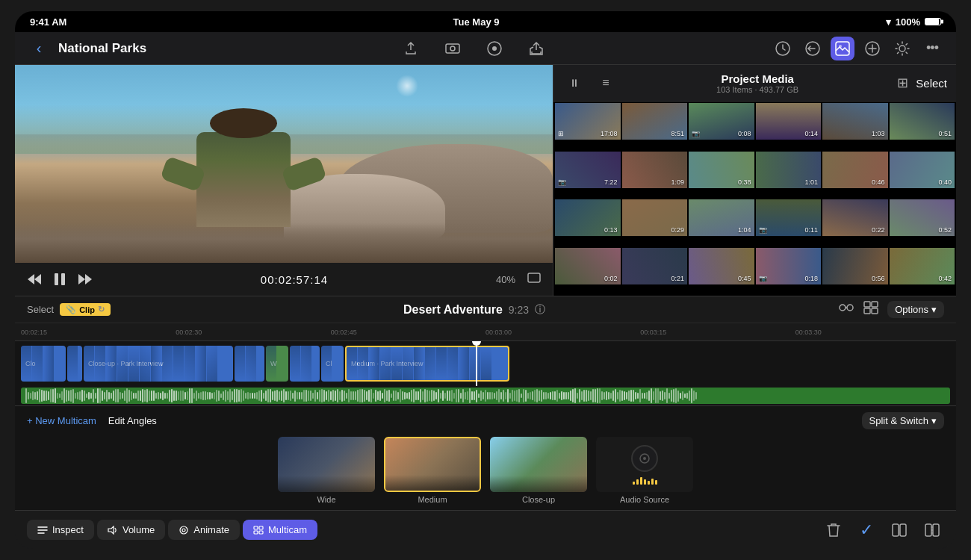 Image resolution: width=971 pixels, height=560 pixels. Describe the element at coordinates (588, 218) in the screenshot. I see `media-thumb: 0:13` at that location.